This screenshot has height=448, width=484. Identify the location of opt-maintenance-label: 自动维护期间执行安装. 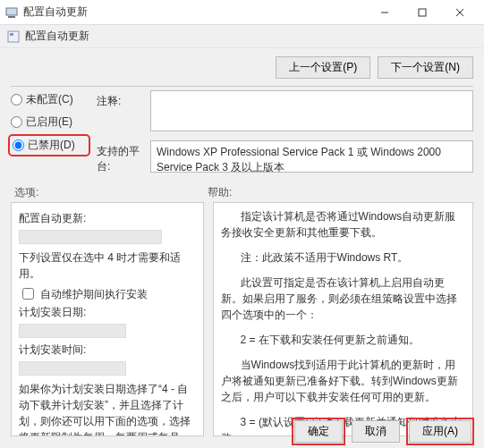
(94, 294).